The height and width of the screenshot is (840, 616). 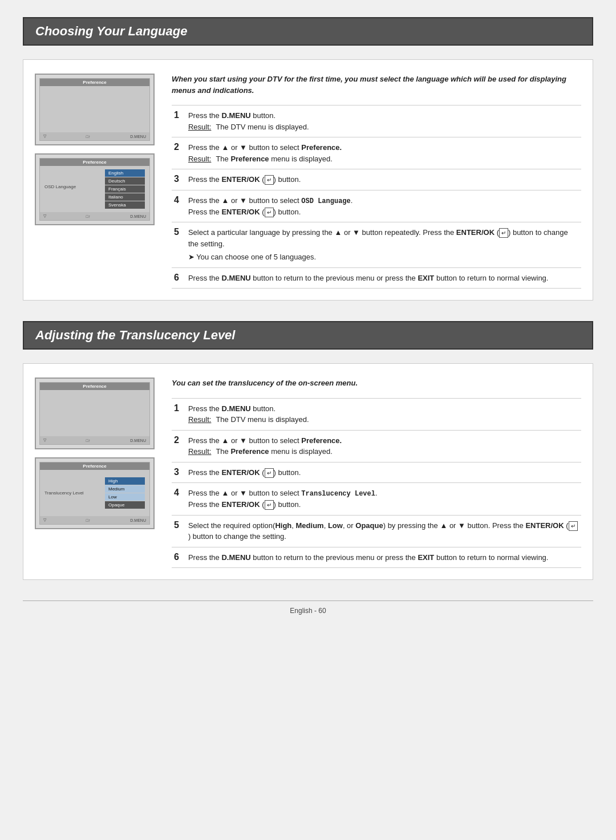 I want to click on section1-screen1-title: Preference, so click(x=95, y=82).